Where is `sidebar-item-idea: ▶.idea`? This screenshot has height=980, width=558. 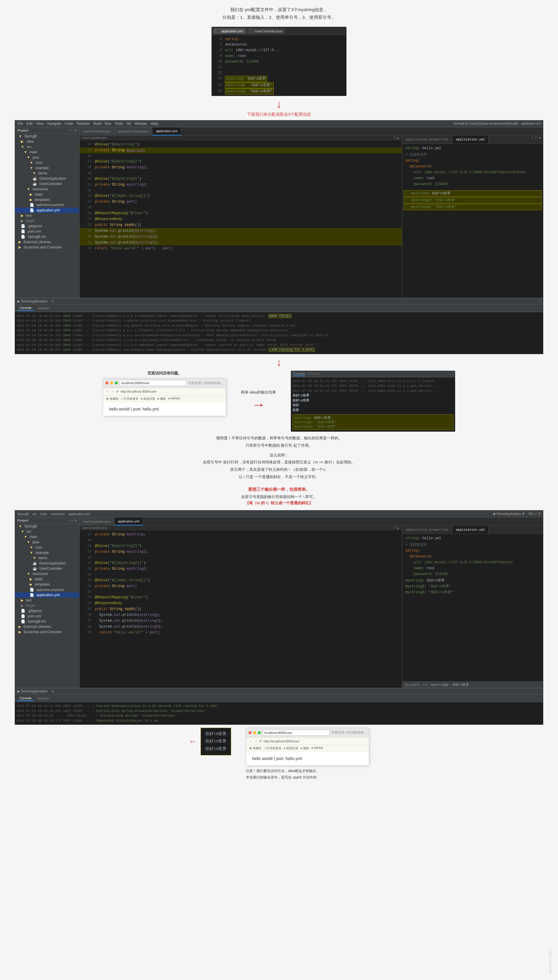 sidebar-item-idea: ▶.idea is located at coordinates (47, 142).